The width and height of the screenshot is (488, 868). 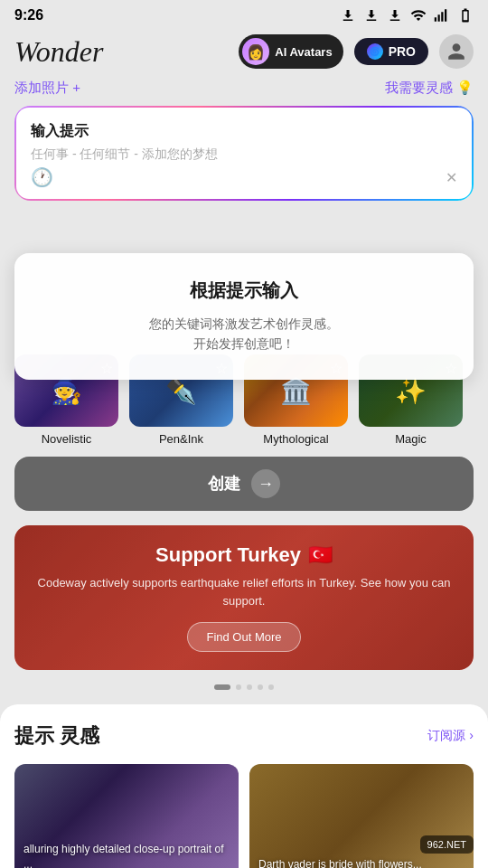 What do you see at coordinates (127, 855) in the screenshot?
I see `inspiration-card-1-text: alluring highly detailed close-up portra…` at bounding box center [127, 855].